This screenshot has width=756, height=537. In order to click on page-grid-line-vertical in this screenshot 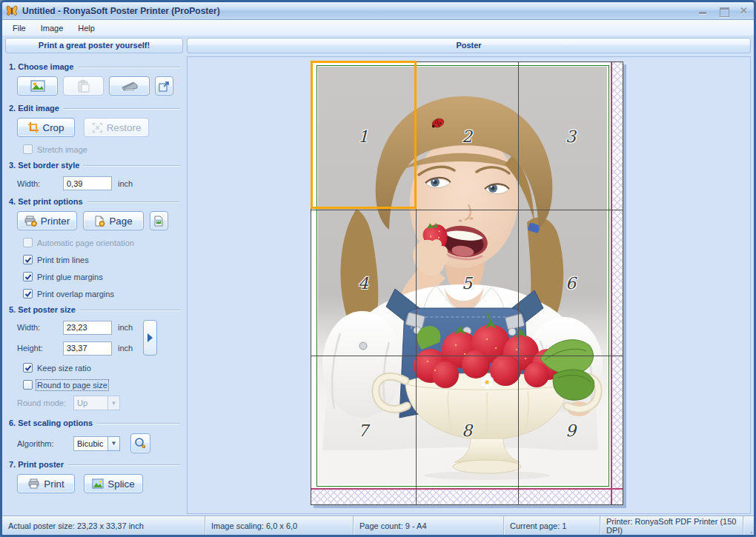, I will do `click(519, 283)`.